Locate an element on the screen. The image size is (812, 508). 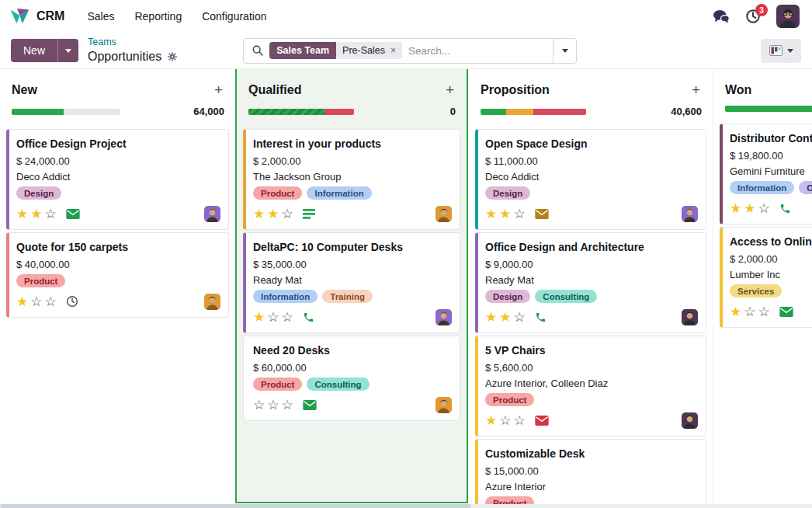
list-activity-icon is located at coordinates (309, 214).